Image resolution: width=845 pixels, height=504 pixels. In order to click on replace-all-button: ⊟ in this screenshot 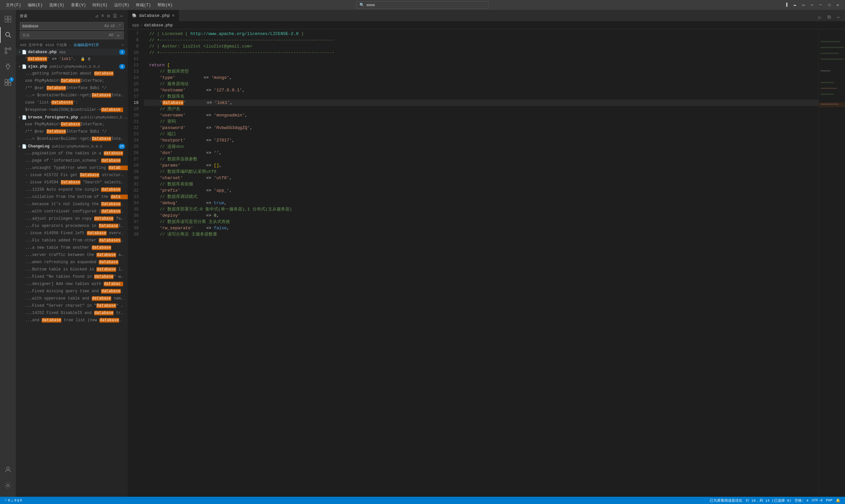, I will do `click(118, 35)`.